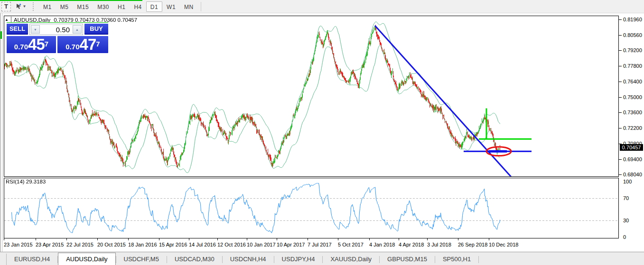  Describe the element at coordinates (138, 7) in the screenshot. I see `timeframe-button-h4: H4` at that location.